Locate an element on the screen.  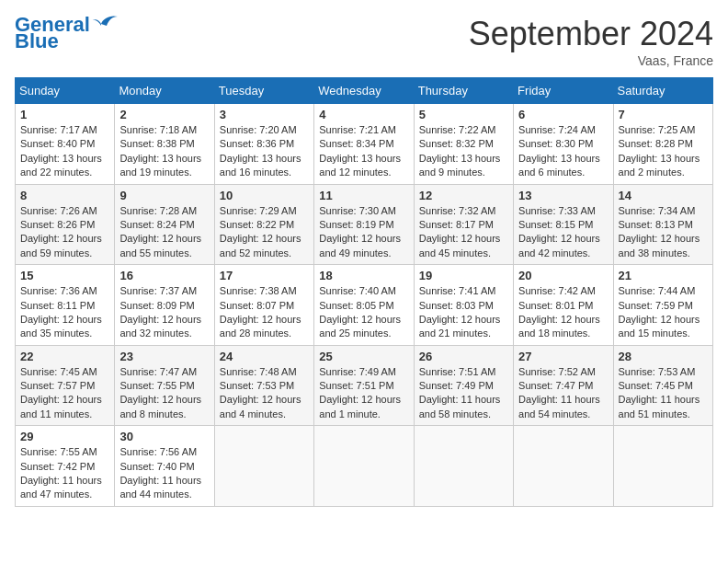
calendar-day-cell: 12Sunrise: 7:32 AMSunset: 8:17 PMDayligh… is located at coordinates (463, 224).